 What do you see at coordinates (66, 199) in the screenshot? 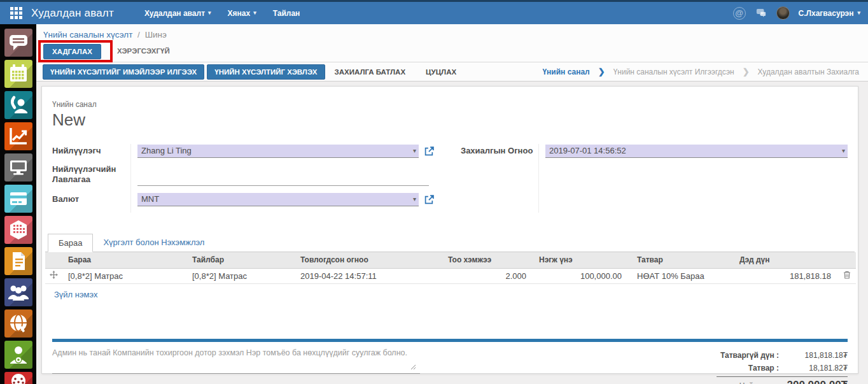
I see `currency-label: Валют` at bounding box center [66, 199].